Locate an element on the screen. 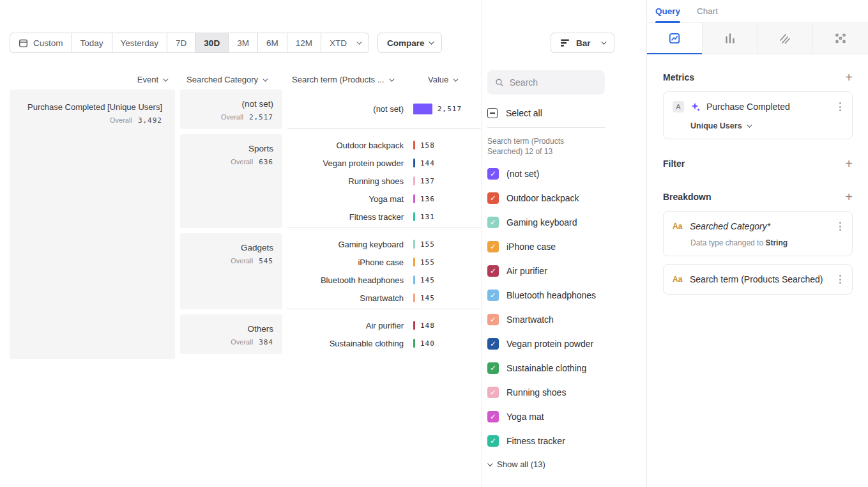  term-row: Yoga mat136 is located at coordinates (385, 199).